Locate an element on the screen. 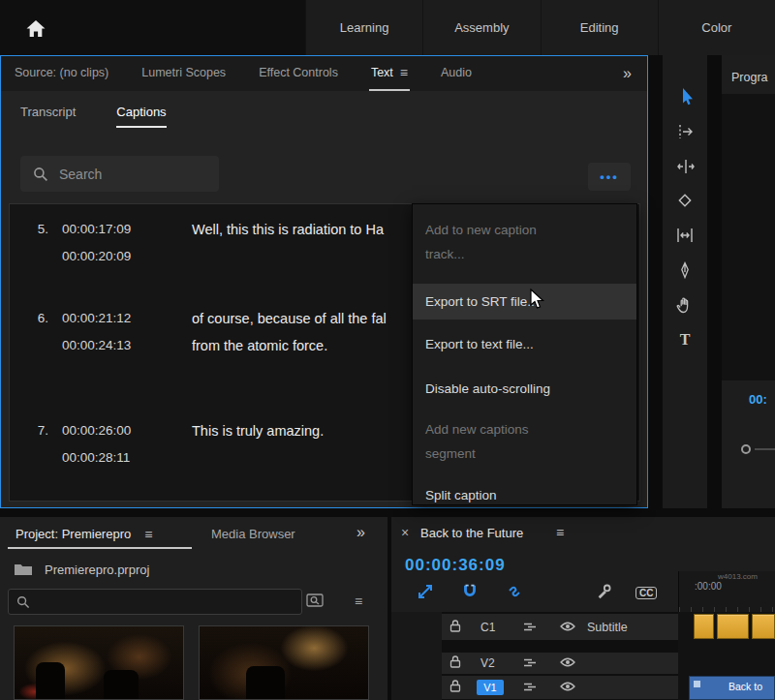 This screenshot has height=700, width=775. workspace-tab-assembly: Assembly is located at coordinates (480, 27).